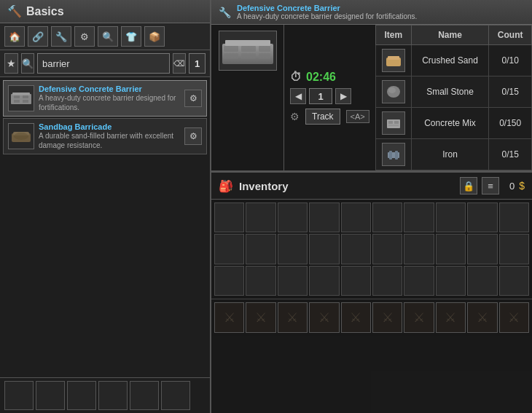 The width and height of the screenshot is (532, 413). I want to click on toolbar-gear: ⚙, so click(85, 36).